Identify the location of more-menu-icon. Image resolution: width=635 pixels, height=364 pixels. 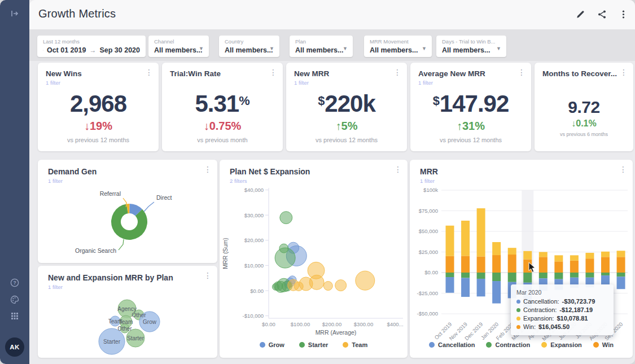
(623, 15).